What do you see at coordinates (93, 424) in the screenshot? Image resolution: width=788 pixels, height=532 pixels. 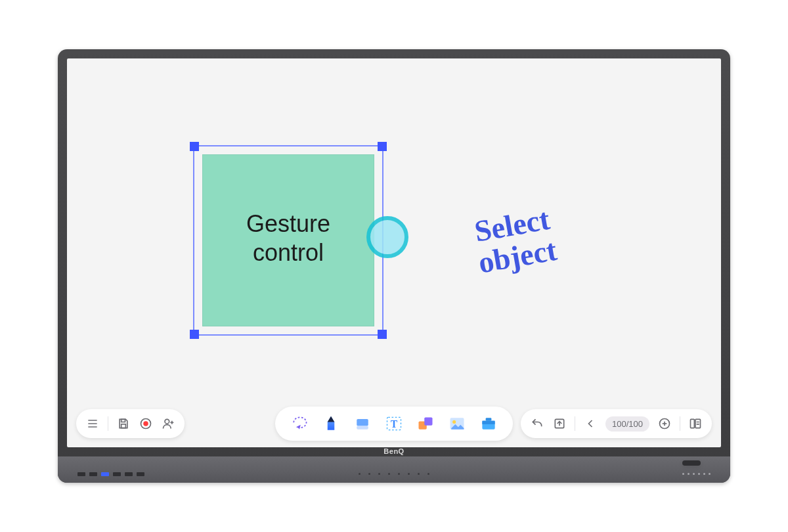 I see `menu-button` at bounding box center [93, 424].